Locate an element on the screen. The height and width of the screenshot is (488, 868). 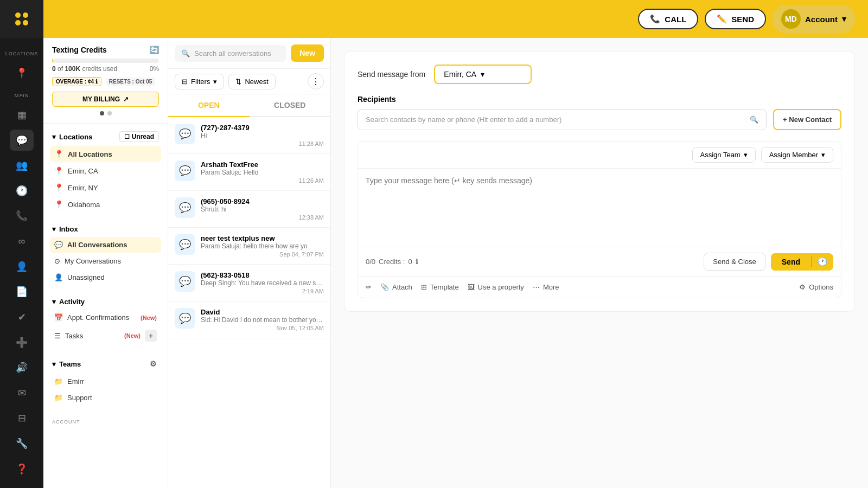
recipients-input: Search contacts by name or phone (Hit en… is located at coordinates (562, 119).